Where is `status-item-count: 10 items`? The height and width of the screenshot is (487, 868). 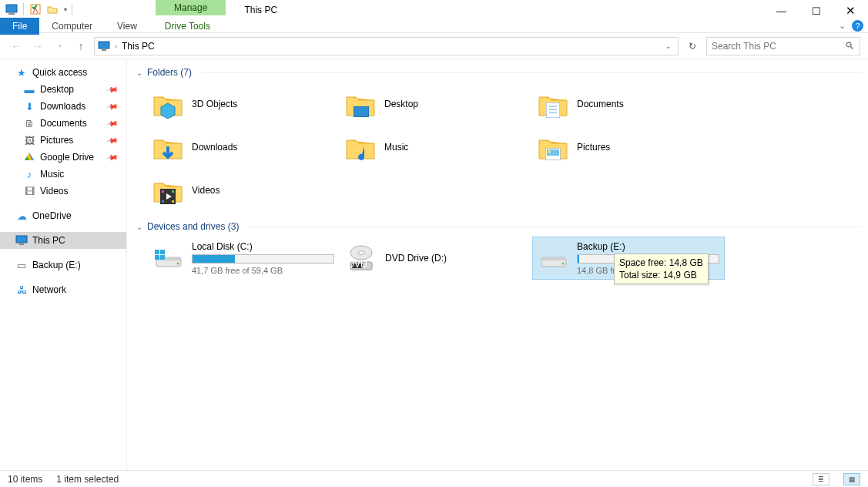
status-item-count: 10 items is located at coordinates (25, 479).